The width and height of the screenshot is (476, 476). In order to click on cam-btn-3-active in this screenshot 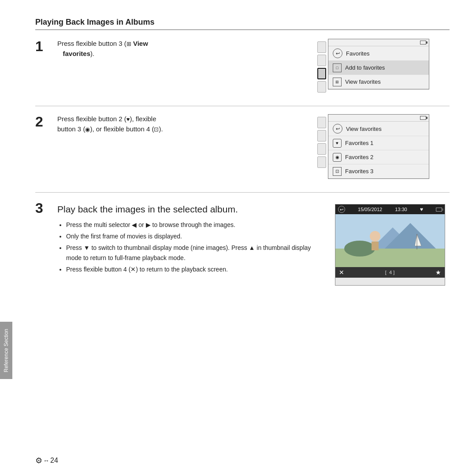, I will do `click(322, 74)`.